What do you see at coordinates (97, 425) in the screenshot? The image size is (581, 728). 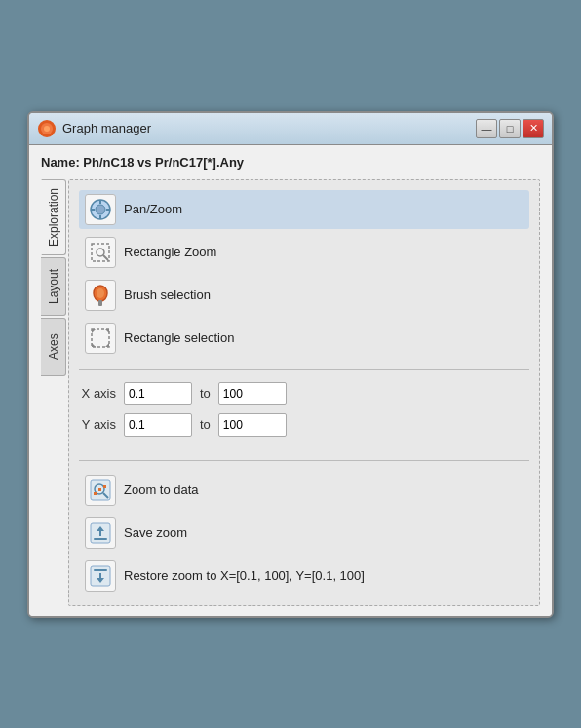 I see `y-axis-label: Y axis` at bounding box center [97, 425].